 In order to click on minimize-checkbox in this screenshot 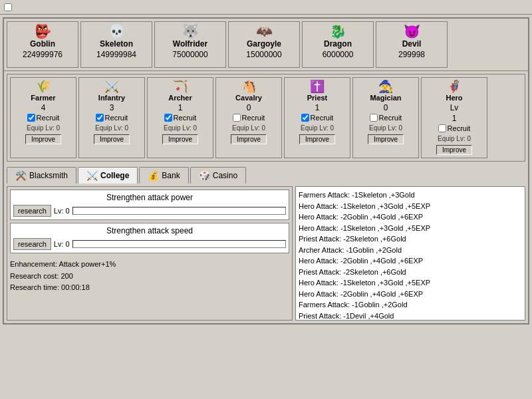, I will do `click(8, 7)`.